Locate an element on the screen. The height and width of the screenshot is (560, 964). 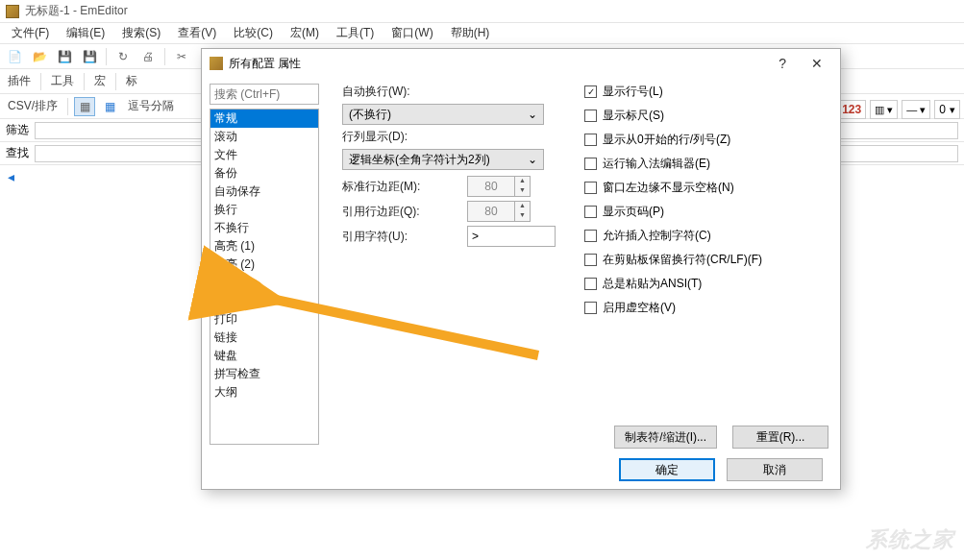
csv-comma-label: 逗号分隔 is located at coordinates (151, 106).